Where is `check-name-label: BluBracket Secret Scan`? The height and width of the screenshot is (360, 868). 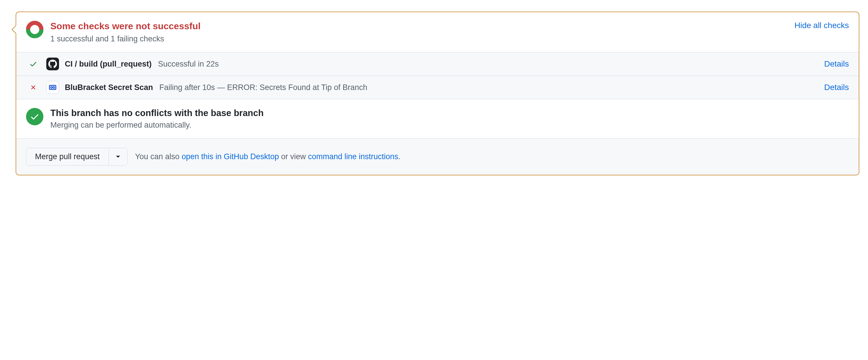
check-name-label: BluBracket Secret Scan is located at coordinates (109, 88).